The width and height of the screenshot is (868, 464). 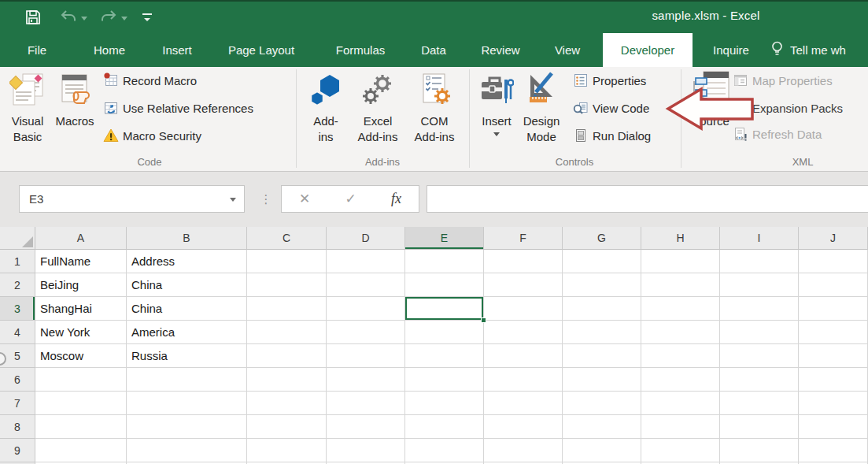 I want to click on cell-D7, so click(x=366, y=403).